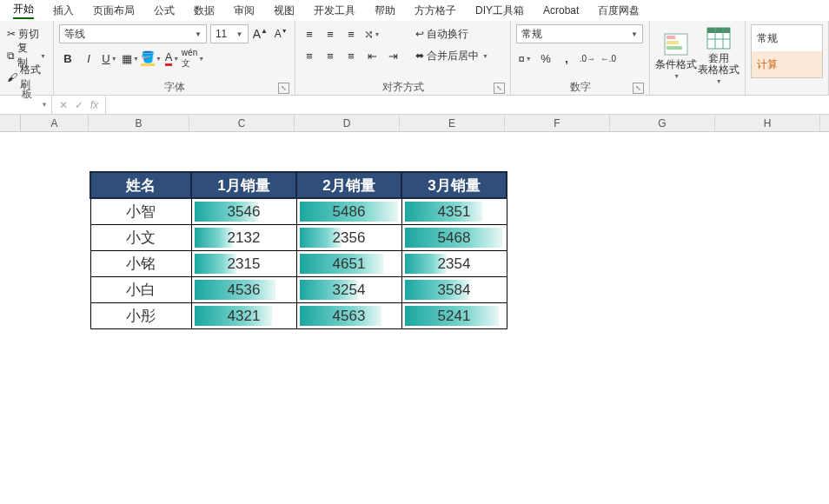 The width and height of the screenshot is (829, 504). Describe the element at coordinates (172, 58) in the screenshot. I see `font-color-button: A▼` at that location.